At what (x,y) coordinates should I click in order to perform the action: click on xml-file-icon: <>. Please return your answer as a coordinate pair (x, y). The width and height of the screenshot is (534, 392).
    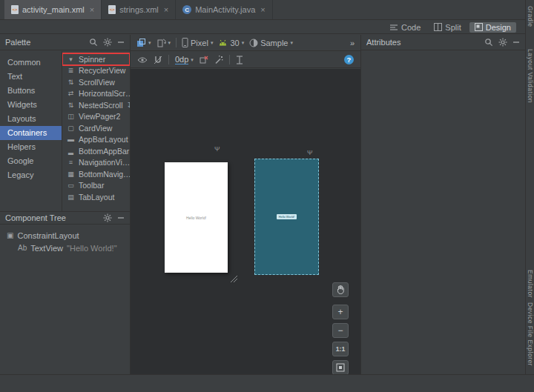
    Looking at the image, I should click on (15, 10).